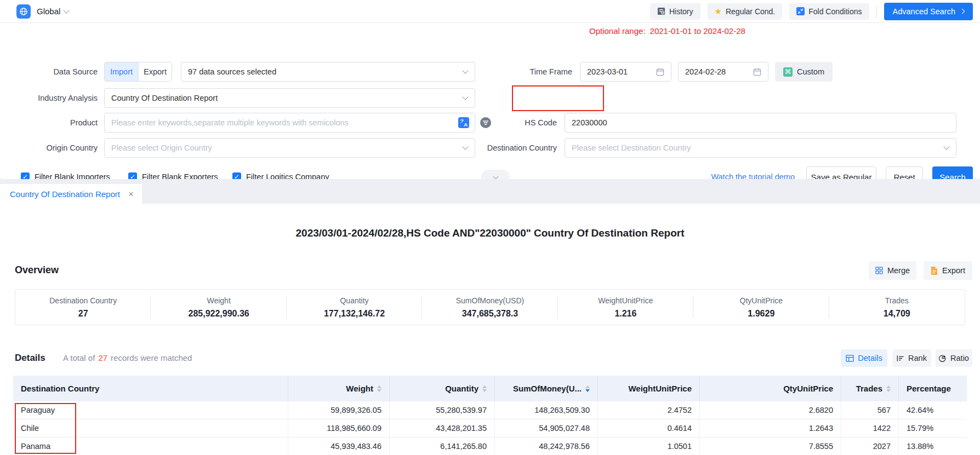  I want to click on optional-range-value: 2021-01-01 to 2024-02-28, so click(698, 31).